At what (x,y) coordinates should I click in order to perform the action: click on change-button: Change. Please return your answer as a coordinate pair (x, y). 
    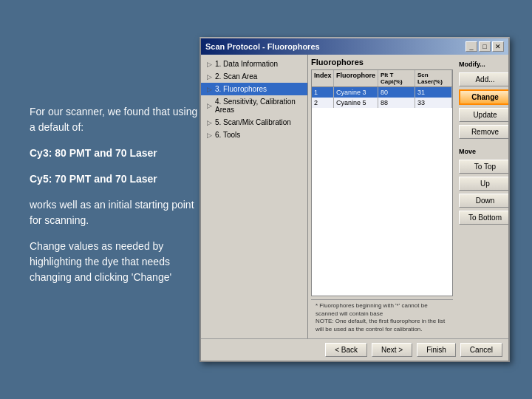
    Looking at the image, I should click on (483, 98).